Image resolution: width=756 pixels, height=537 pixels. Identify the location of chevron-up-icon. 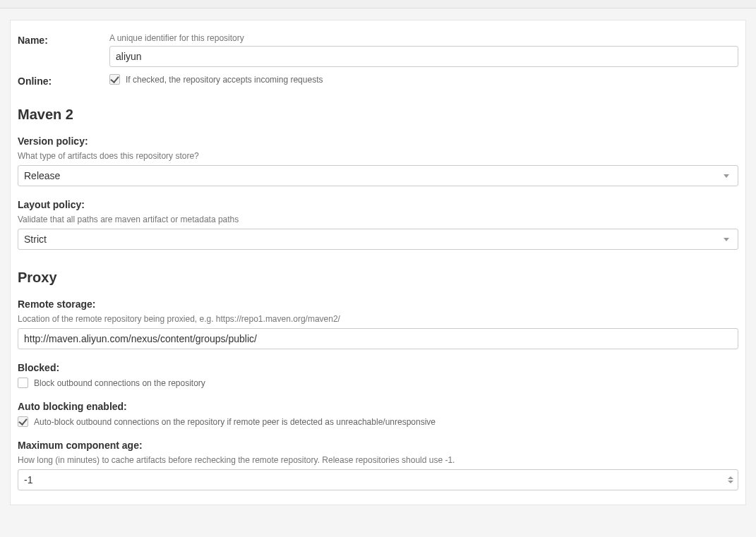
(731, 478).